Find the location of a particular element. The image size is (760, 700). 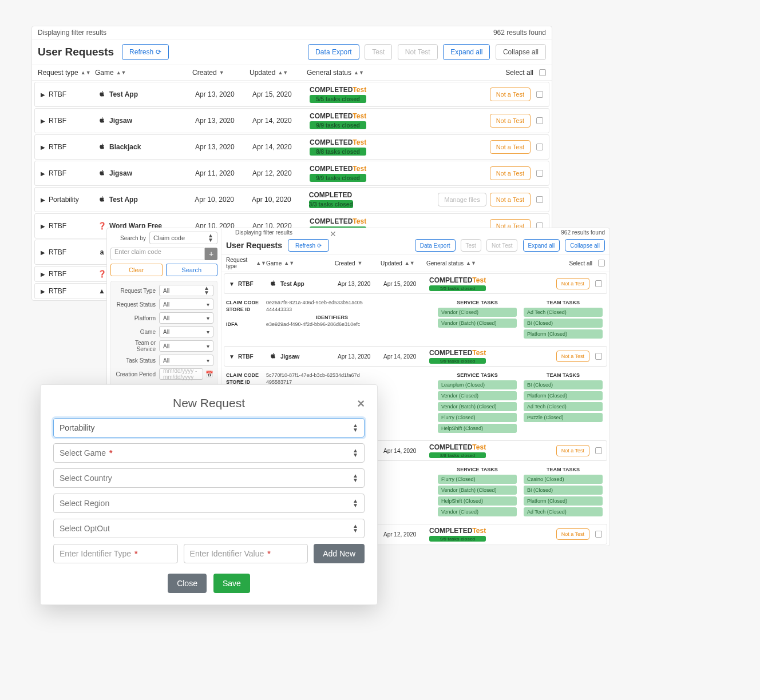

add-claim-button: + is located at coordinates (211, 254).